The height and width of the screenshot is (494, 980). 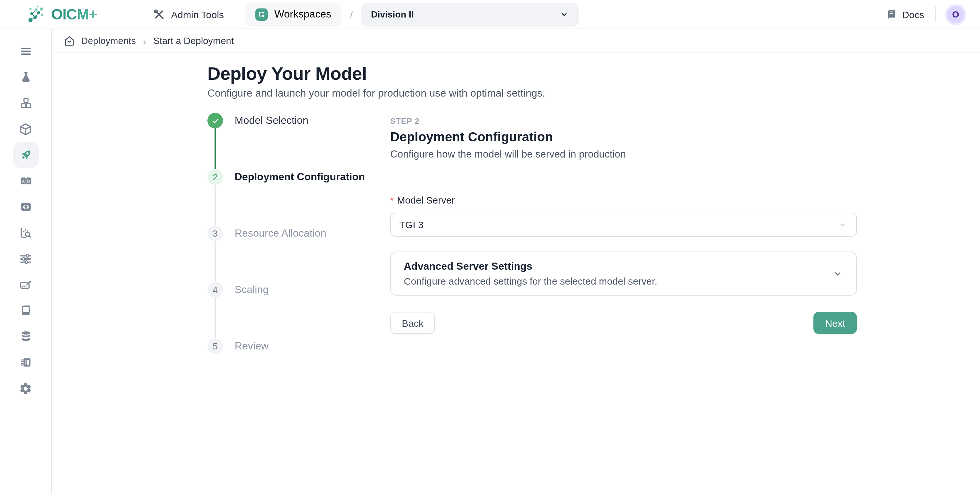 I want to click on sidebar-item-monitoring, so click(x=25, y=233).